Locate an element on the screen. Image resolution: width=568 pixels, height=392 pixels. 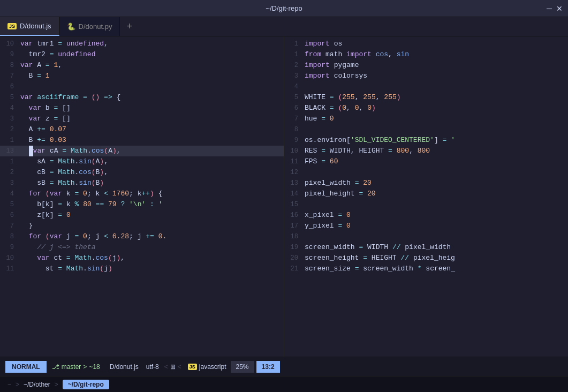
terminal-bar: ~ > ~/D/other > ~/D/git-repo is located at coordinates (284, 384).